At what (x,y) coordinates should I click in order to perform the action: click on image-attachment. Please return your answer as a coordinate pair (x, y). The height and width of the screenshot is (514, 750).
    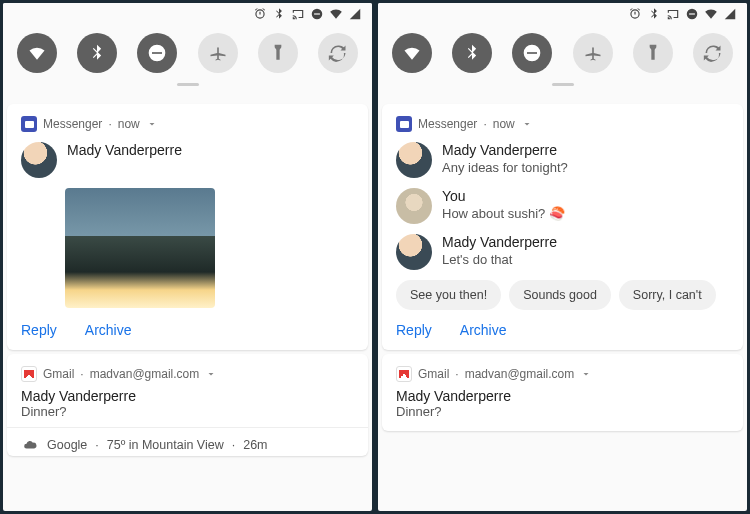
    Looking at the image, I should click on (140, 248).